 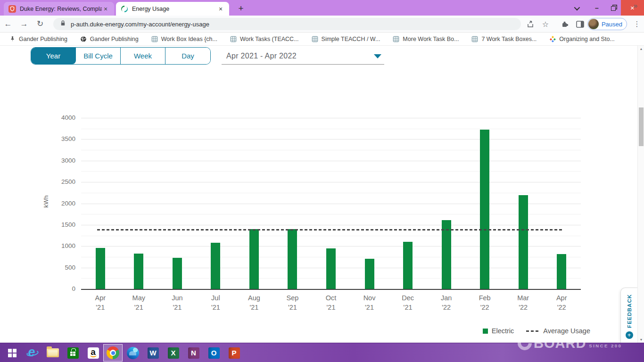 I want to click on chart-legend: Electric Average Usage, so click(x=537, y=331).